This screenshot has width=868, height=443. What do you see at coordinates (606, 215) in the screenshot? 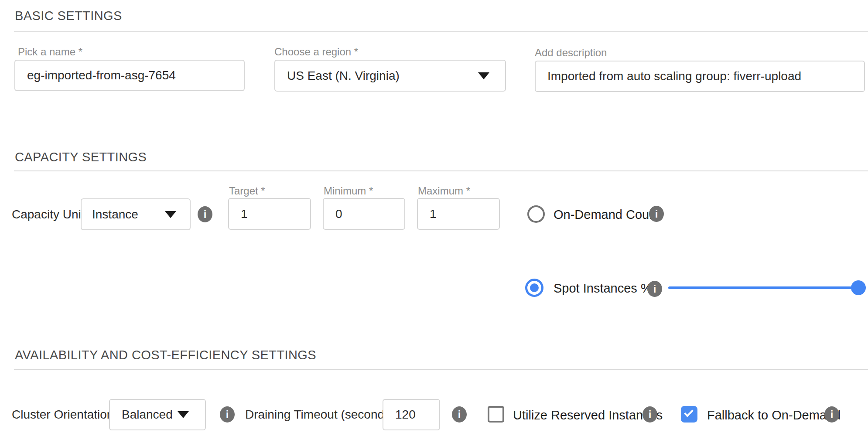
I see `on-demand-count-label: On-Demand Count` at bounding box center [606, 215].